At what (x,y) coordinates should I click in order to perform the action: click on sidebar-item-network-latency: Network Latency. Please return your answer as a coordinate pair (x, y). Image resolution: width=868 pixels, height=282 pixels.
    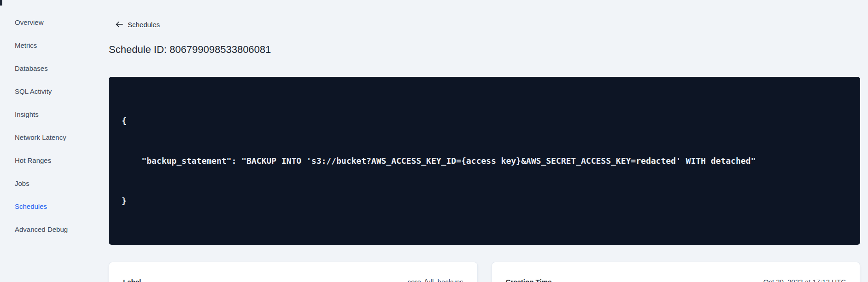
    Looking at the image, I should click on (47, 137).